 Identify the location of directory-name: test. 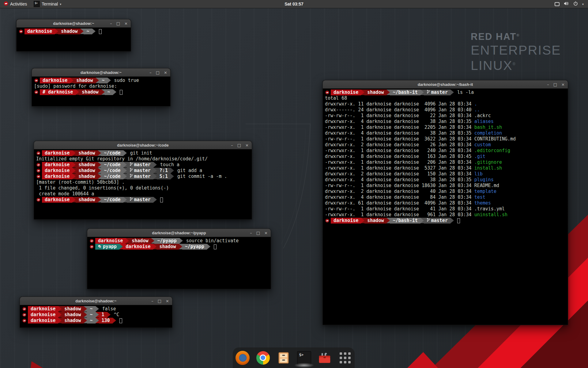
(480, 197).